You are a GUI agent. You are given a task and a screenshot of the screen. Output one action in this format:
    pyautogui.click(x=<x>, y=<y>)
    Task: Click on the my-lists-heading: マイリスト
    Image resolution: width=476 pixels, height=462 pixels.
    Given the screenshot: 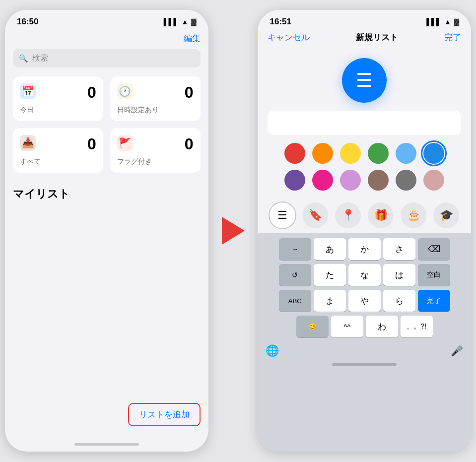 What is the action you would take?
    pyautogui.click(x=107, y=194)
    